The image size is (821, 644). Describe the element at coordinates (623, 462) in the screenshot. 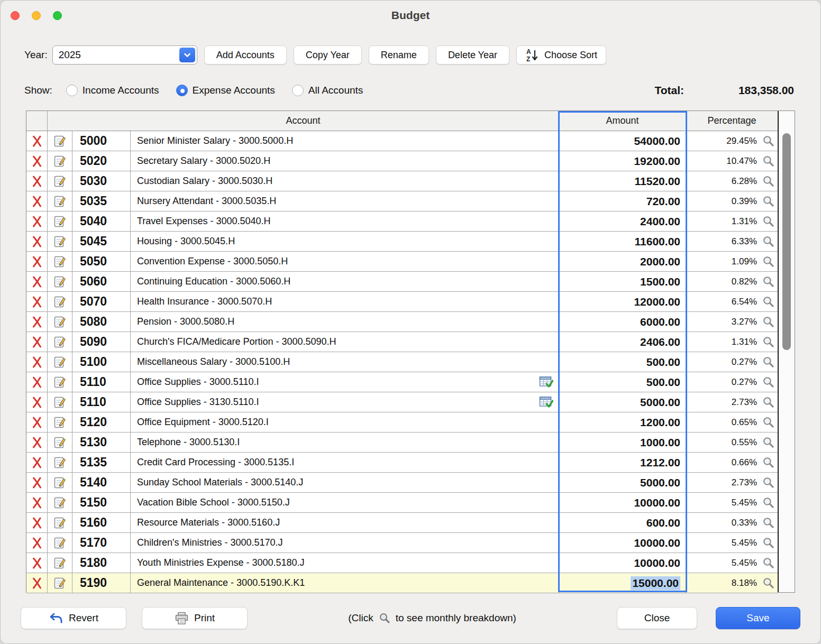

I see `amount-cell: 1212.00` at that location.